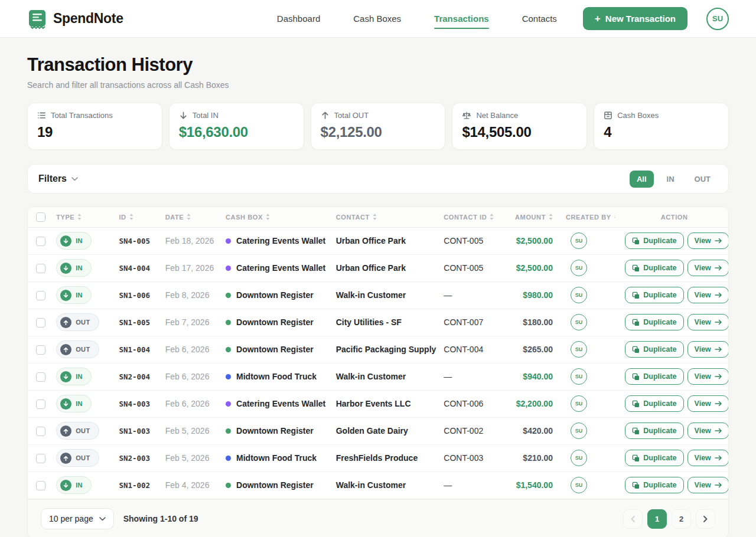 This screenshot has height=537, width=756. What do you see at coordinates (352, 116) in the screenshot?
I see `stat-label: Total OUT` at bounding box center [352, 116].